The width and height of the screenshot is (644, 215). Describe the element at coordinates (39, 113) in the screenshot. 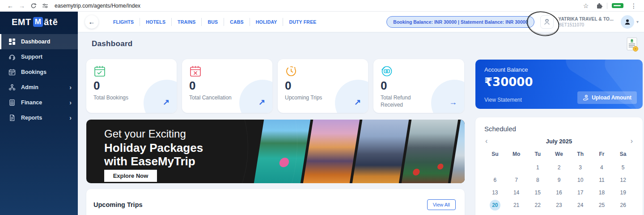

I see `sidebar: EMT M ātē Dashboard Support Bookings` at that location.